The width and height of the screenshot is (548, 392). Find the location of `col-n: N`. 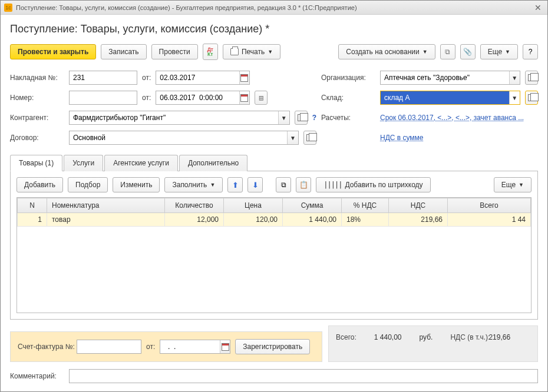

col-n: N is located at coordinates (32, 206).